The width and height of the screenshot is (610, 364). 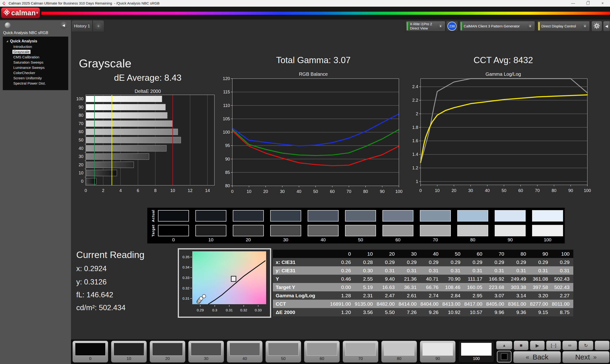 What do you see at coordinates (36, 73) in the screenshot?
I see `sidebar-item-colorchecker: ColorChecker` at bounding box center [36, 73].